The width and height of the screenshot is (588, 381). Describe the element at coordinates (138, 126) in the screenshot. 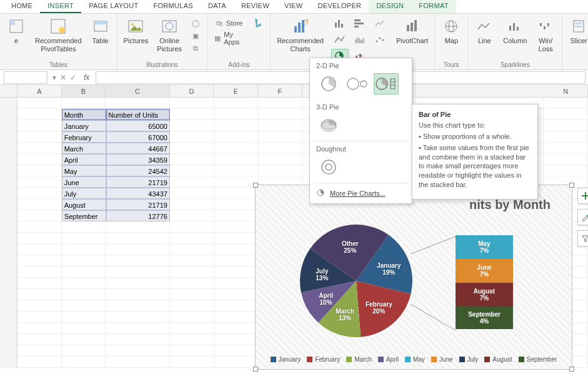

I see `cell: 65000` at that location.